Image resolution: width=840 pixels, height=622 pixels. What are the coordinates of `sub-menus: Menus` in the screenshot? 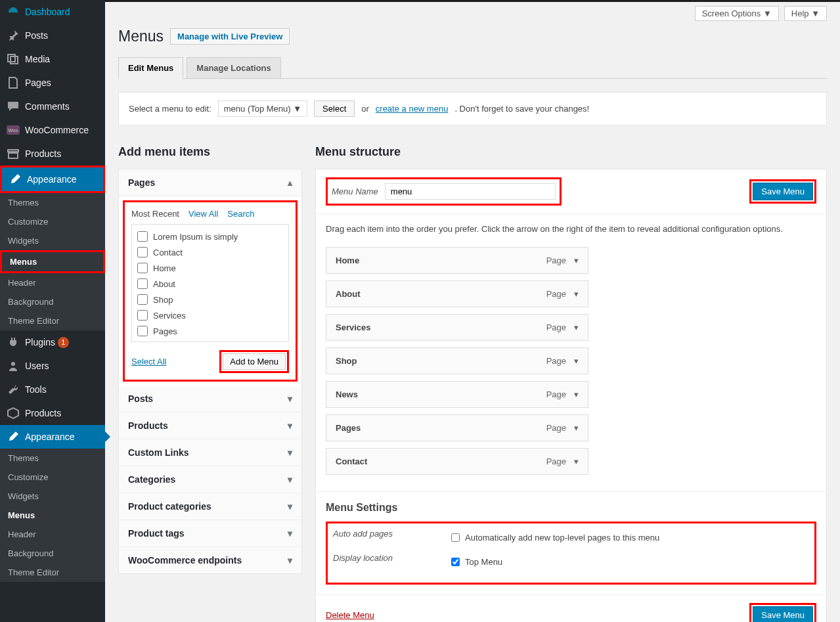 It's located at (53, 261).